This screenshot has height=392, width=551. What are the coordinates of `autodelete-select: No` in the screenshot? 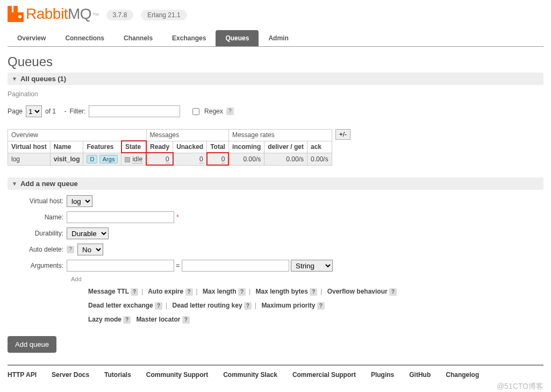 It's located at (90, 250).